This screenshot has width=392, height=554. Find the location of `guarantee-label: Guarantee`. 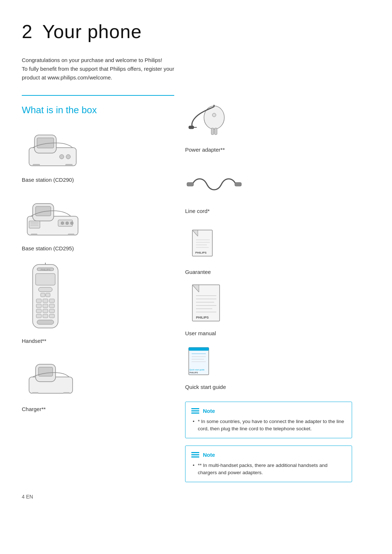

guarantee-label: Guarantee is located at coordinates (278, 272).